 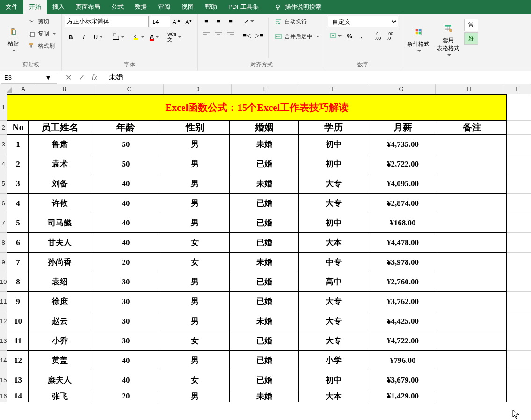 I want to click on row-header: 12, so click(x=4, y=321).